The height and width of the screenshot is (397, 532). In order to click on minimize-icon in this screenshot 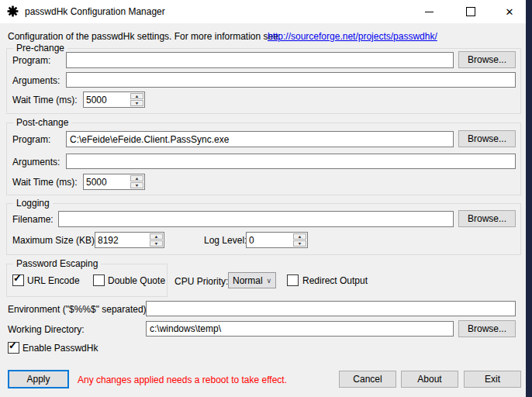, I will do `click(430, 12)`.